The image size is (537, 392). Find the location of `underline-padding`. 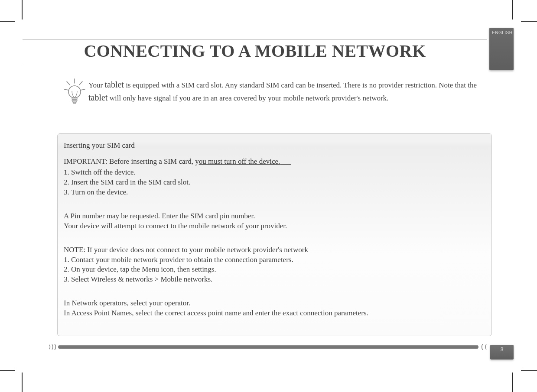

underline-padding is located at coordinates (286, 161).